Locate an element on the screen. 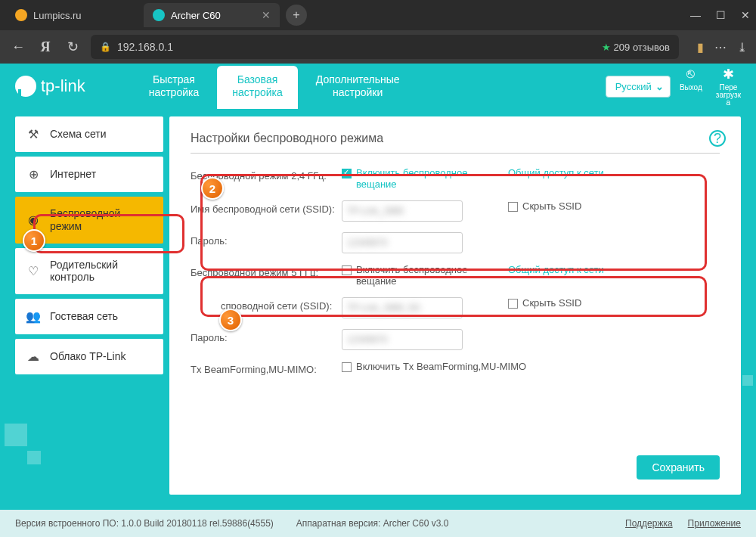 This screenshot has width=756, height=537. sidebar-item-wireless: ◉ Беспроводной режим is located at coordinates (89, 220).